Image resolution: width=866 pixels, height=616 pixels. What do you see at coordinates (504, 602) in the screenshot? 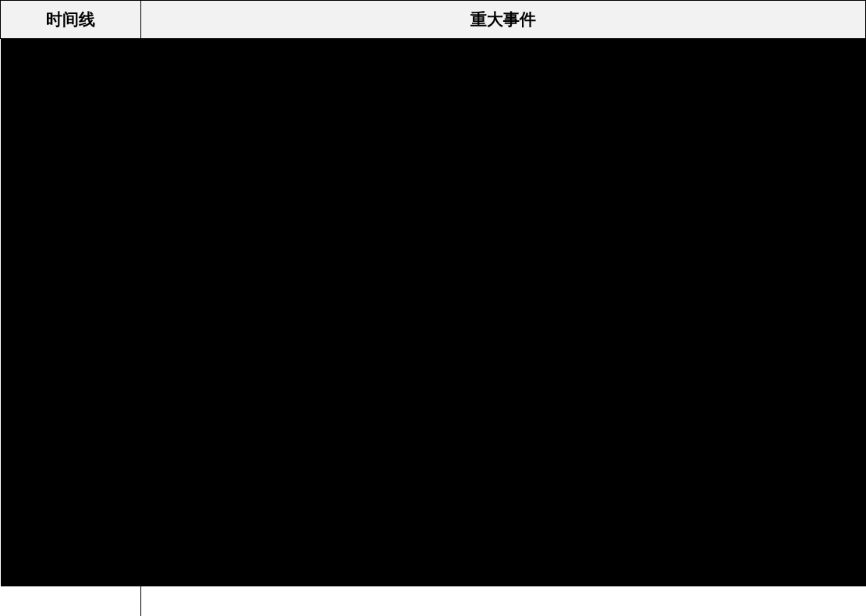
I see `bottom-right-cell` at bounding box center [504, 602].